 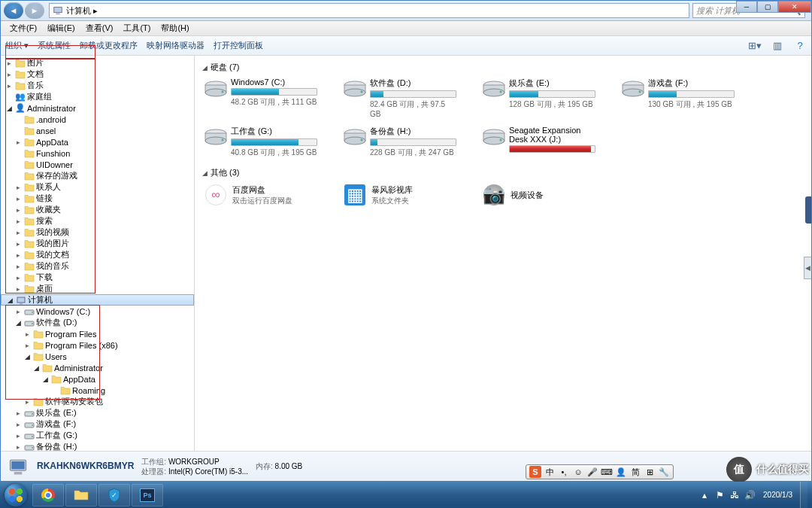 I want to click on tree-item-favorites: ▸收藏夹, so click(x=98, y=209).